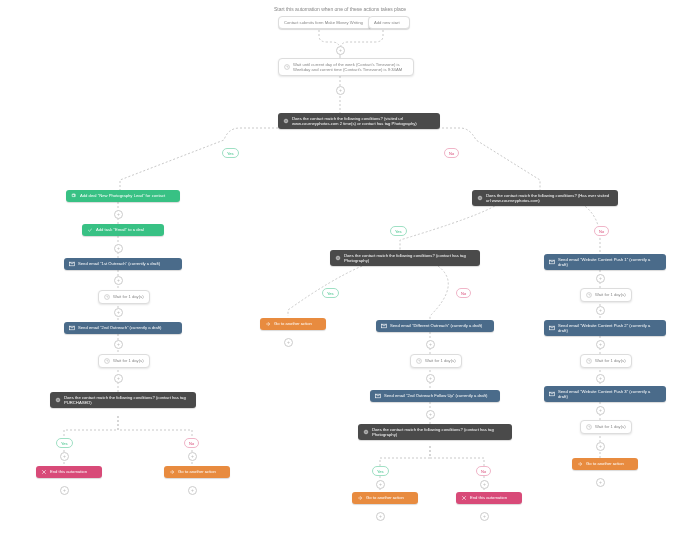 Image resolution: width=680 pixels, height=533 pixels. Describe the element at coordinates (545, 198) in the screenshot. I see `condition-visited: Does the contact match the following con…` at that location.